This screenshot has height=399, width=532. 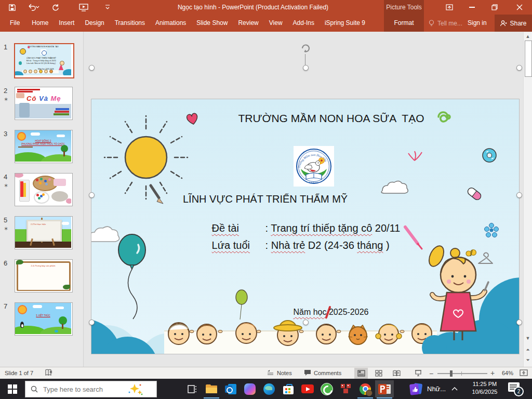 What do you see at coordinates (15, 23) in the screenshot?
I see `tab-file: File` at bounding box center [15, 23].